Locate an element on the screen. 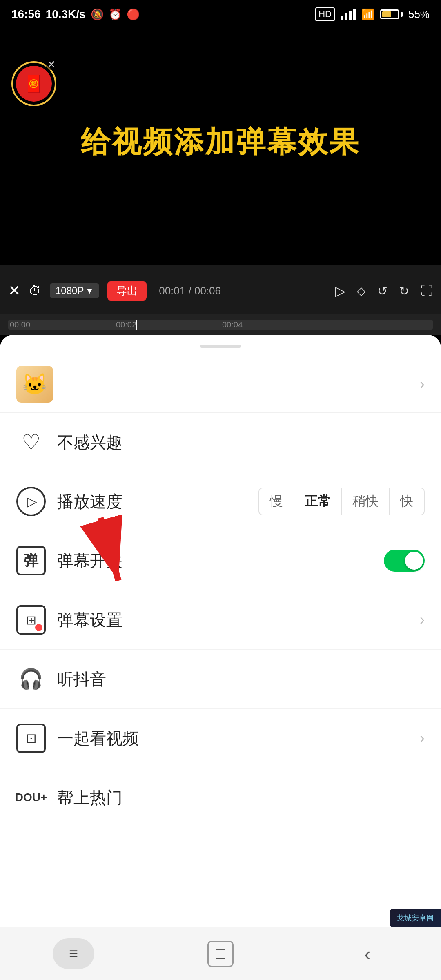 The height and width of the screenshot is (980, 441). home-icon: □ is located at coordinates (220, 954).